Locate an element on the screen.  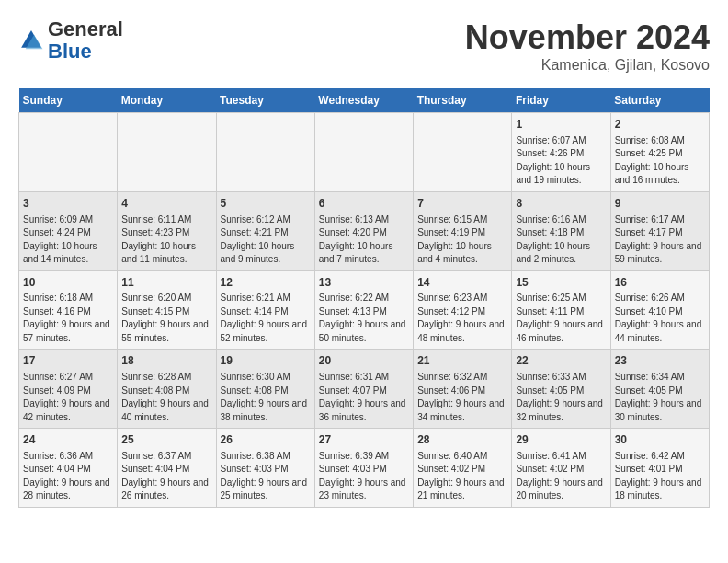
day-number: 7 is located at coordinates (462, 204).